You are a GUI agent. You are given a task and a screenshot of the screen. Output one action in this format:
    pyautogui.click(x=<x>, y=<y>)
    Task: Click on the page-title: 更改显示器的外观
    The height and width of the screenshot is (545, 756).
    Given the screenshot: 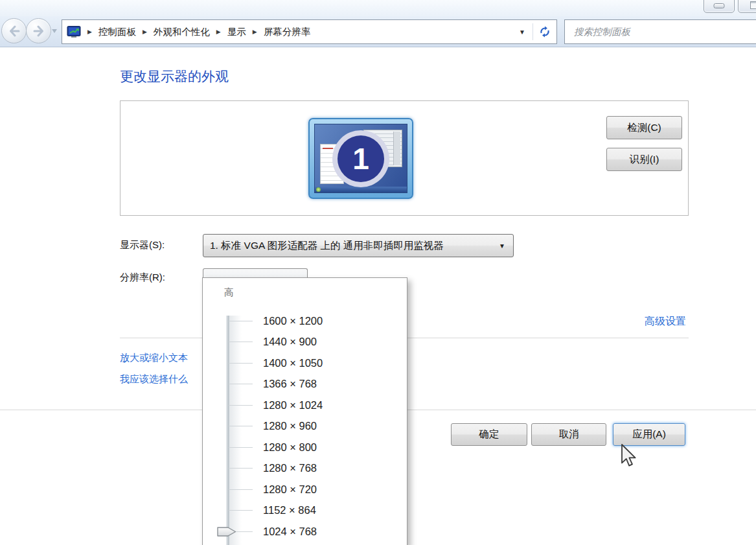 What is the action you would take?
    pyautogui.click(x=174, y=76)
    